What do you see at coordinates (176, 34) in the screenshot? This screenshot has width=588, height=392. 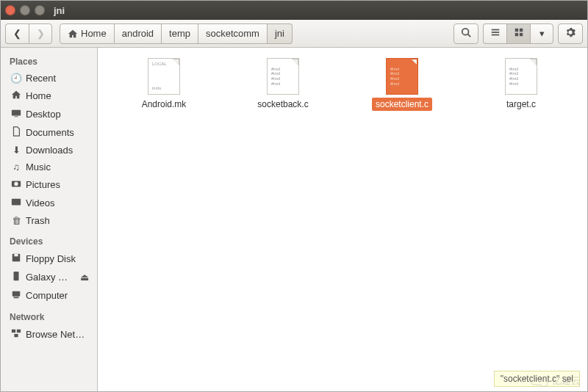 I see `breadcrumb: Home android temp socketcomm jni` at bounding box center [176, 34].